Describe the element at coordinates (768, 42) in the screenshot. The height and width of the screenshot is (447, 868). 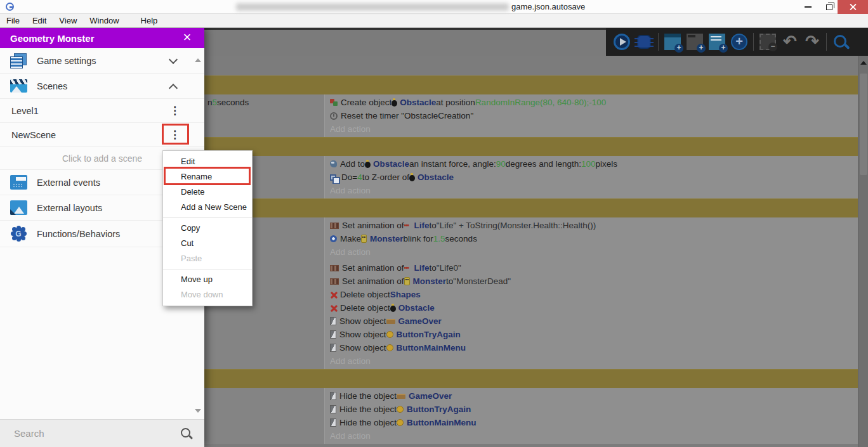
I see `delete-event-button: −` at that location.